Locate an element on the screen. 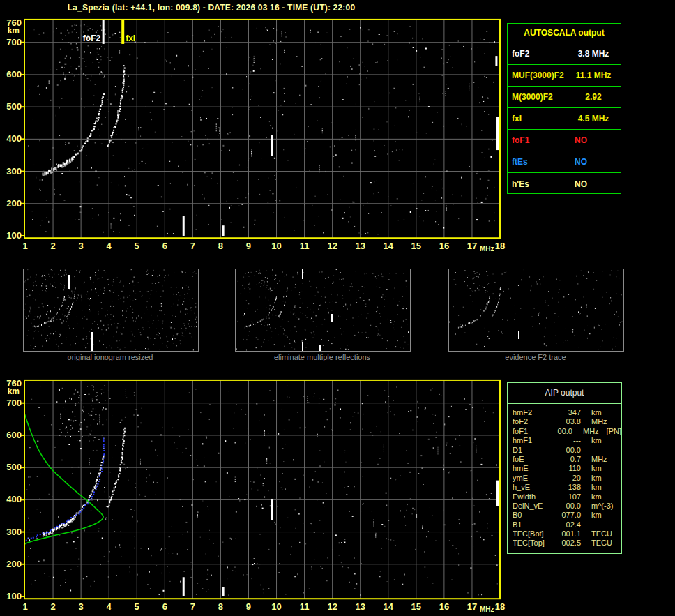 Image resolution: width=675 pixels, height=616 pixels. thumbnail-original-ionogram is located at coordinates (111, 310).